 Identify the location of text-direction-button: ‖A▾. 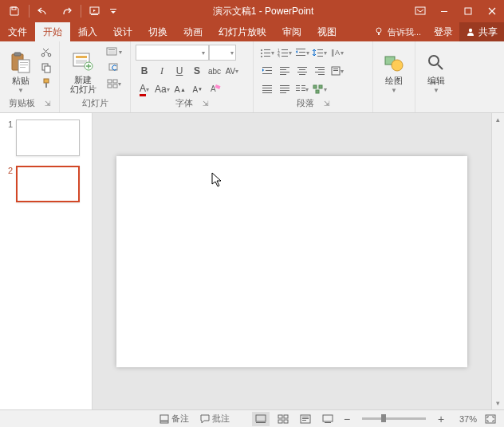
(337, 53).